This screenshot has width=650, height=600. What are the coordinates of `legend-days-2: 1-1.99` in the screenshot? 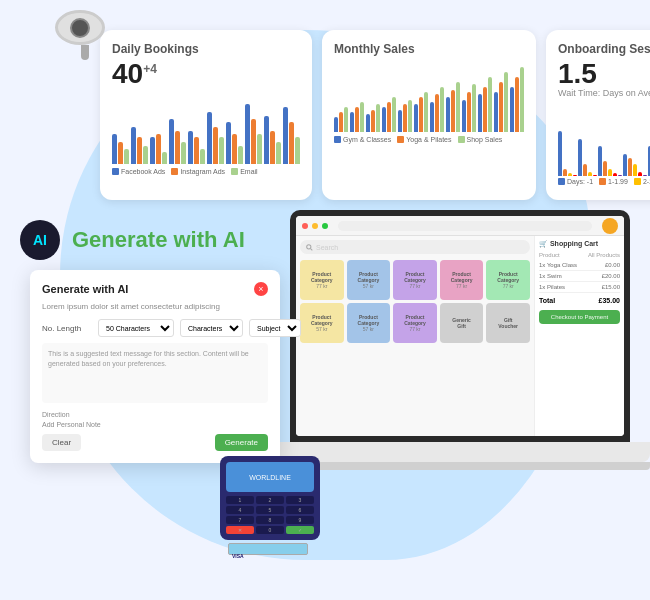 It's located at (614, 182).